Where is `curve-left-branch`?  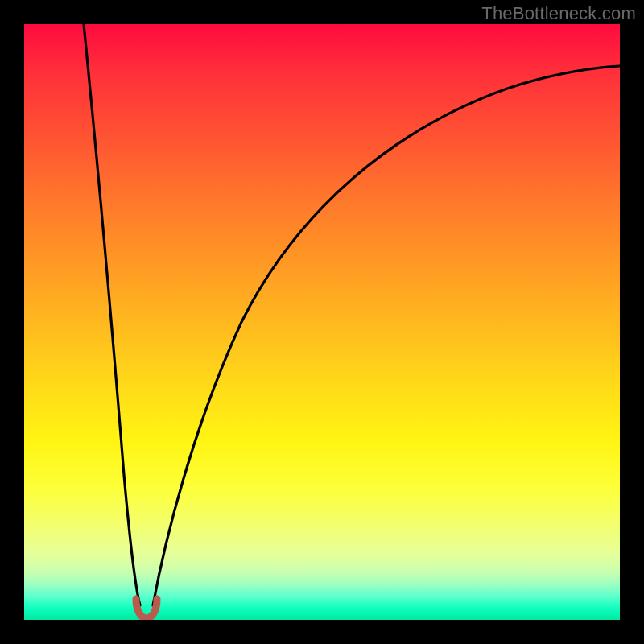
curve-left-branch is located at coordinates (112, 315).